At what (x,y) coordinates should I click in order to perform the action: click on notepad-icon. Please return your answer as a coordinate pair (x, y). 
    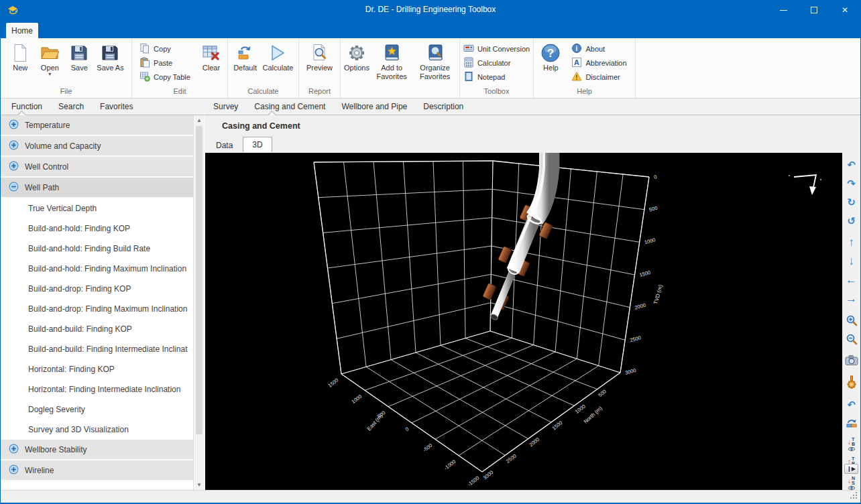
    Looking at the image, I should click on (469, 77).